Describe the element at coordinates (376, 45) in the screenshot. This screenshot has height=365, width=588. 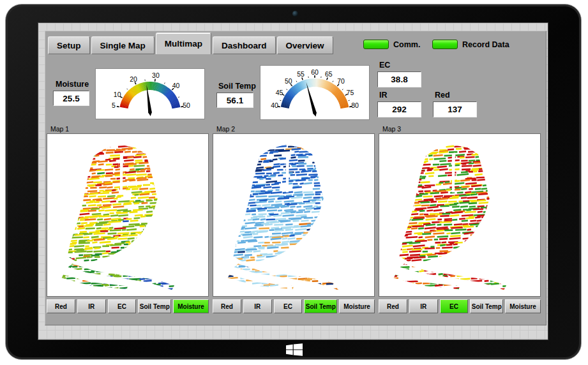
I see `comm-led` at that location.